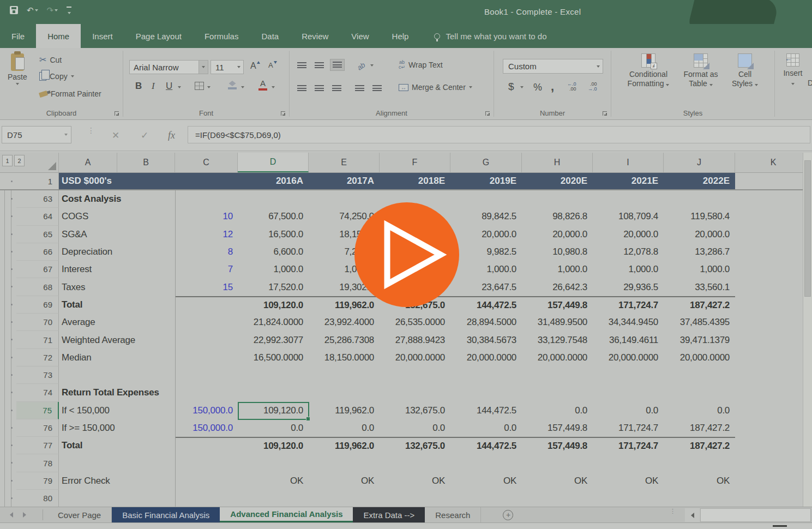 This screenshot has width=812, height=529. Describe the element at coordinates (8, 160) in the screenshot. I see `outline-level-1-button: 1` at that location.